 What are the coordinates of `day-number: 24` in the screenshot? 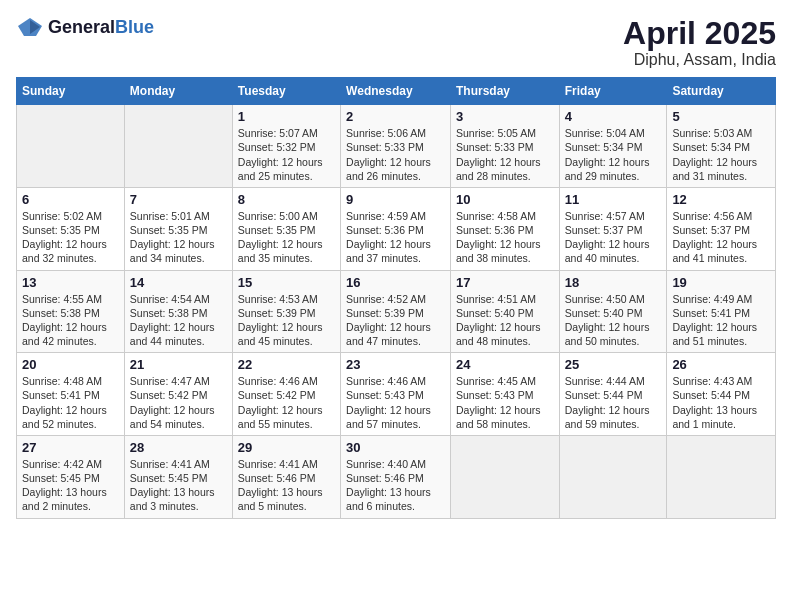 It's located at (505, 364).